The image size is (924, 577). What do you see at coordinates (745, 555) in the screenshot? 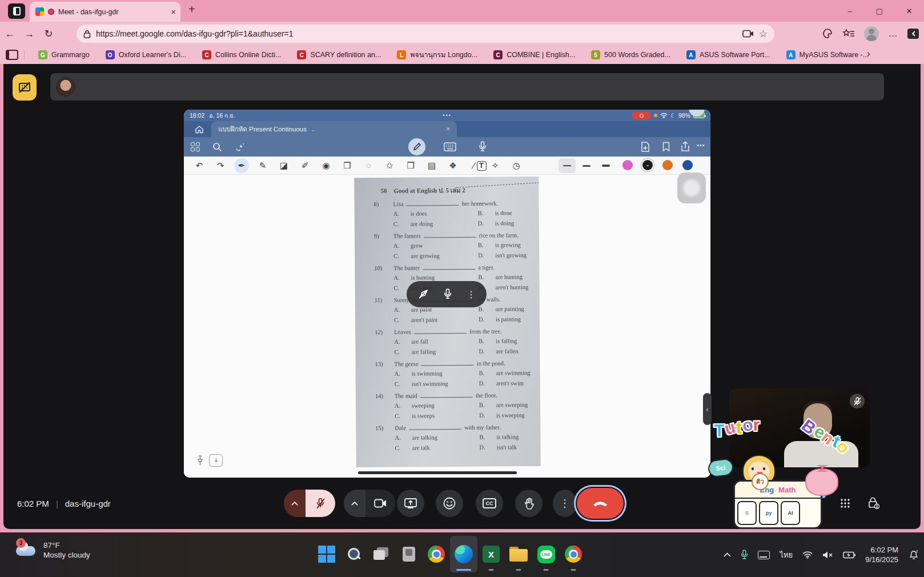
I see `mic-active-icon` at bounding box center [745, 555].